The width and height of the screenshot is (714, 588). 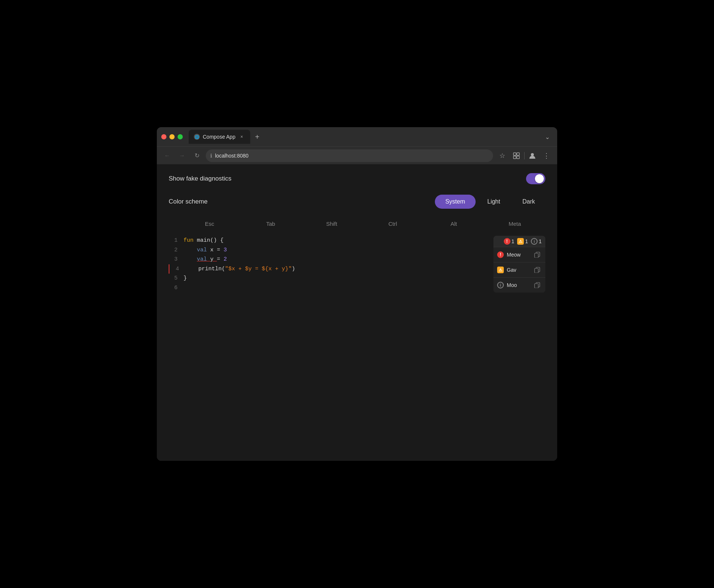 I want to click on diag-copy-moo, so click(x=537, y=285).